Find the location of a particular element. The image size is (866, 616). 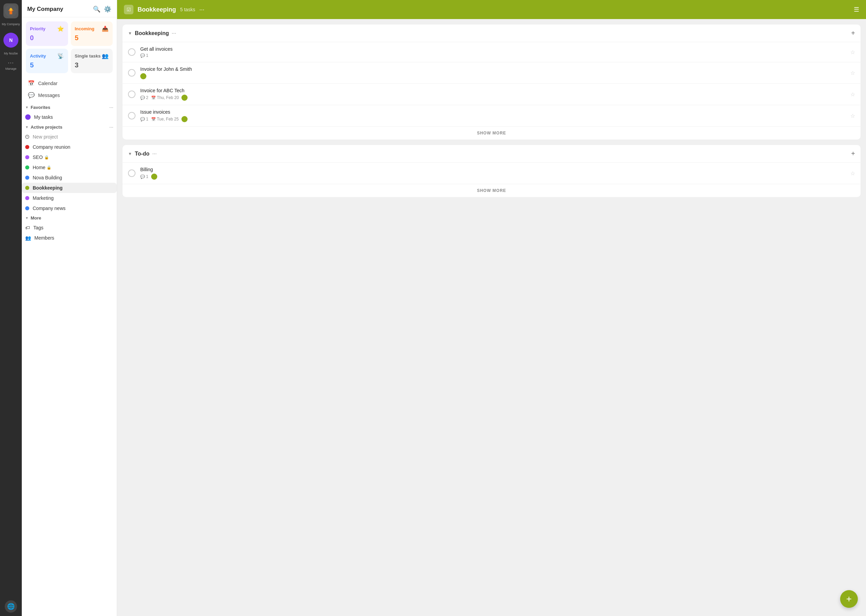

show-more-button-0: SHOW MORE is located at coordinates (492, 133).